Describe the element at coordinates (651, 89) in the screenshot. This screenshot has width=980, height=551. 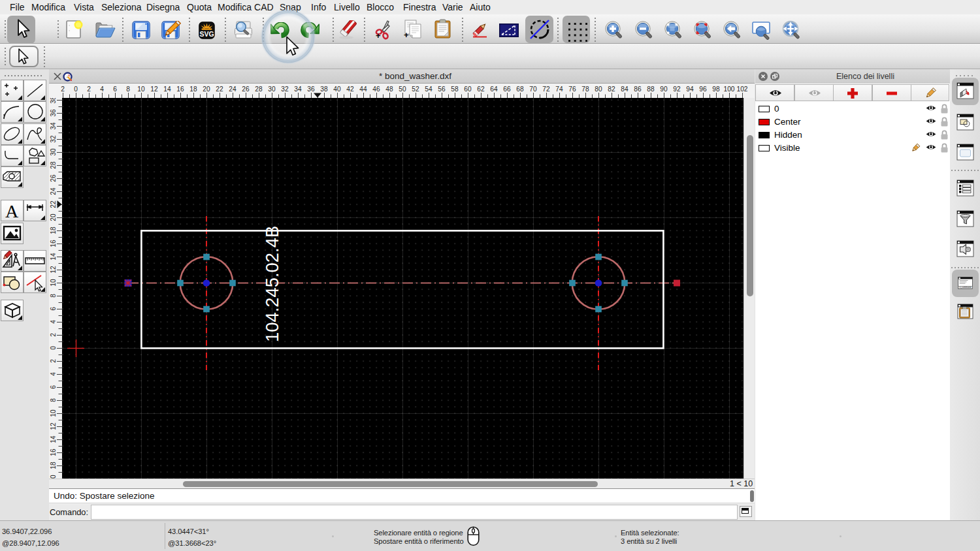
I see `svg-text: 88` at that location.